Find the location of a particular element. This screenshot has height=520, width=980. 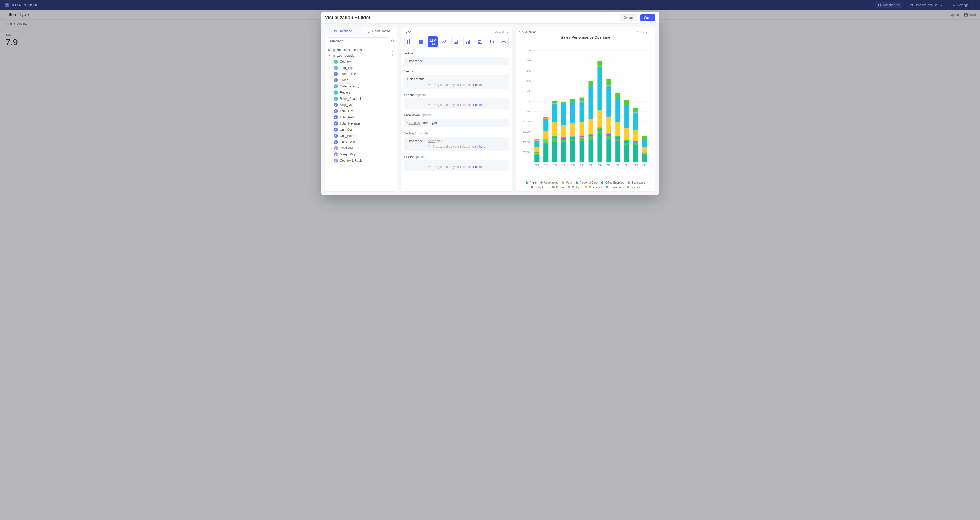

column-name: Order_ID is located at coordinates (346, 80).